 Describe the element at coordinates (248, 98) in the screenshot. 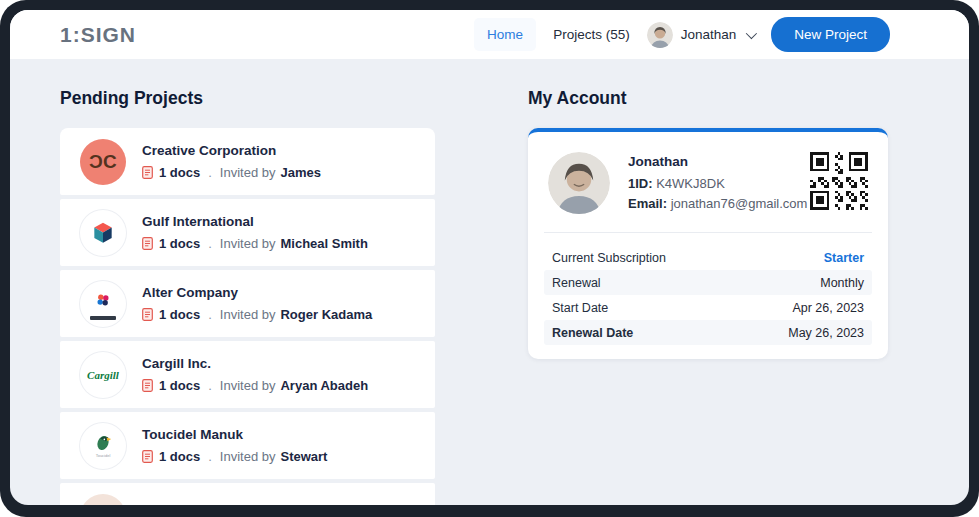

I see `pending-projects-title: Pending Projects` at that location.